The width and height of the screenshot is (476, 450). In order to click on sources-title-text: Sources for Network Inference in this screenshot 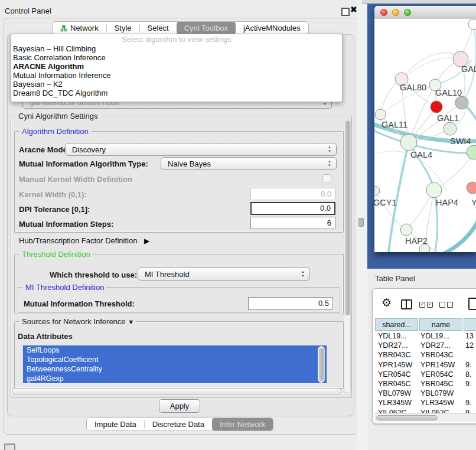, I will do `click(74, 321)`.